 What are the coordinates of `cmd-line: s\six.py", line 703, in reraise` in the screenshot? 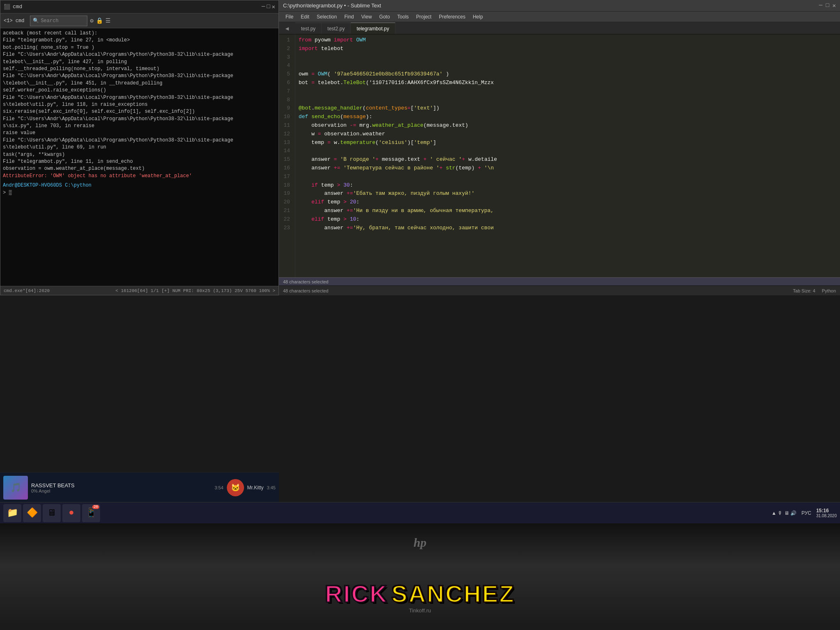 It's located at (139, 126).